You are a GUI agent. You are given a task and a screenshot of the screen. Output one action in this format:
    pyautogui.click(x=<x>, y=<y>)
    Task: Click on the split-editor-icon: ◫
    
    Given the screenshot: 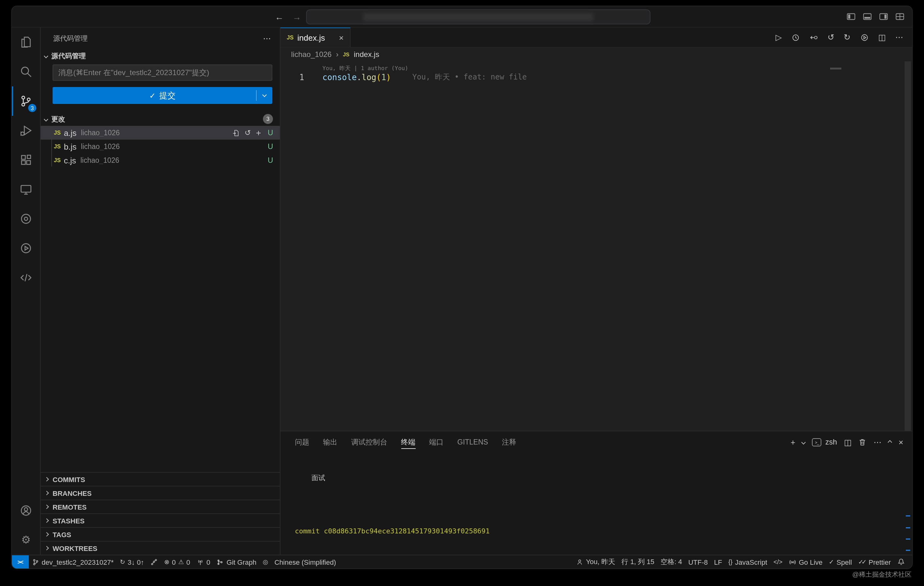 What is the action you would take?
    pyautogui.click(x=882, y=37)
    